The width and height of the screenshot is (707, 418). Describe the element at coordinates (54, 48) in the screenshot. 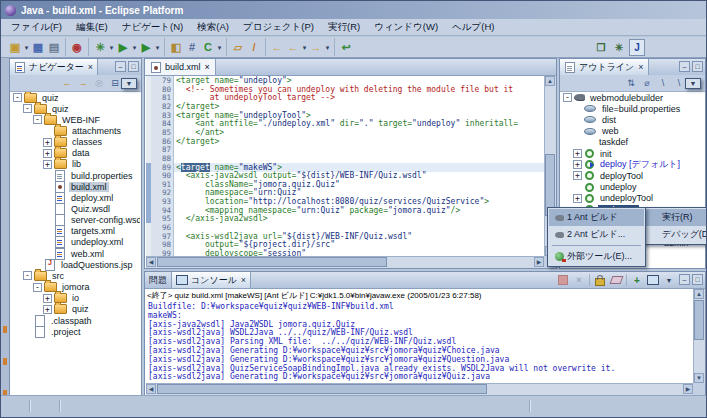

I see `toolbar-print-button: ▤` at that location.